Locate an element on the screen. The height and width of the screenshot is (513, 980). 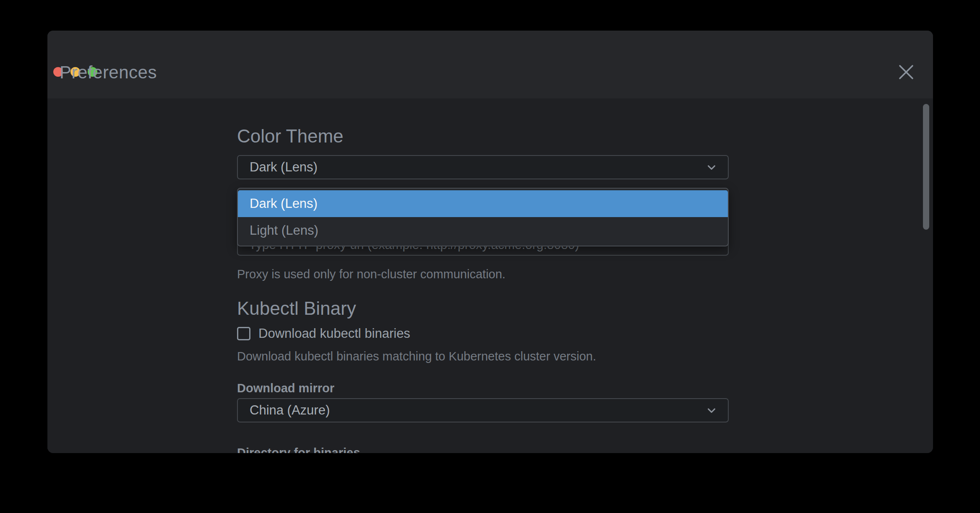
color-theme-select-value: Dark (Lens) is located at coordinates (284, 167).